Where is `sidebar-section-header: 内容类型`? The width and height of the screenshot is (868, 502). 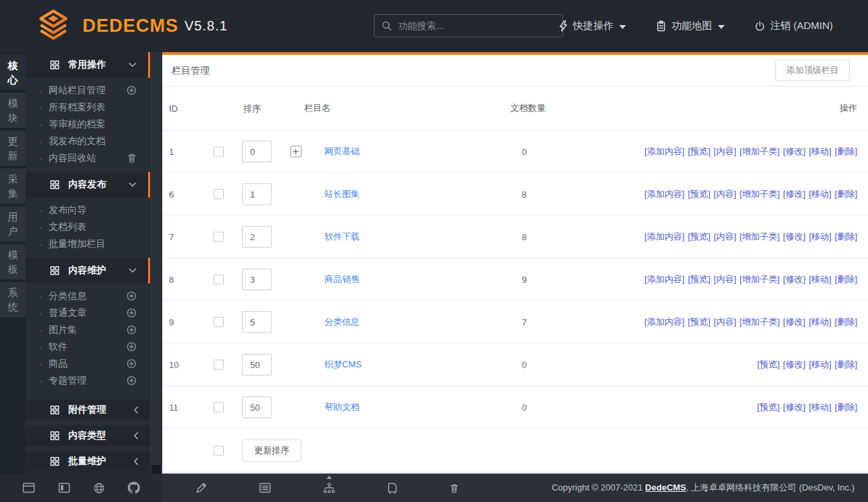 sidebar-section-header: 内容类型 is located at coordinates (88, 436).